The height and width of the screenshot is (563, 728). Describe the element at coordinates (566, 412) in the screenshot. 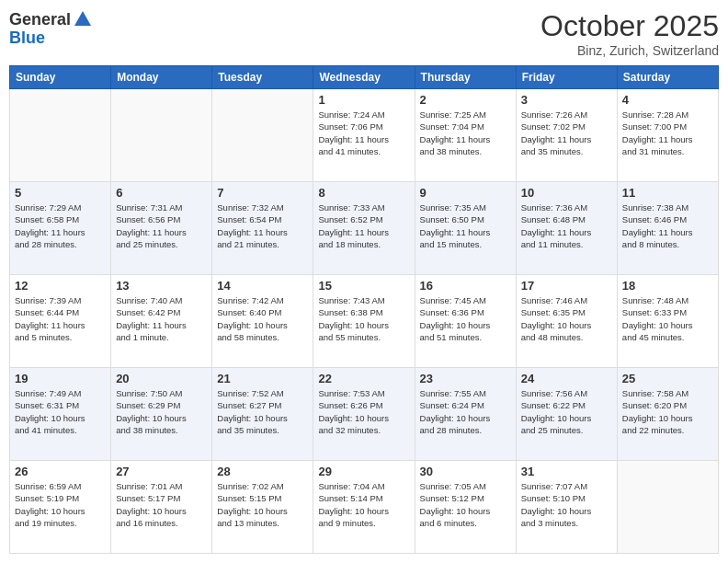

I see `day-info: Sunrise: 7:56 AM Sunset: 6:22 PM Dayligh…` at that location.